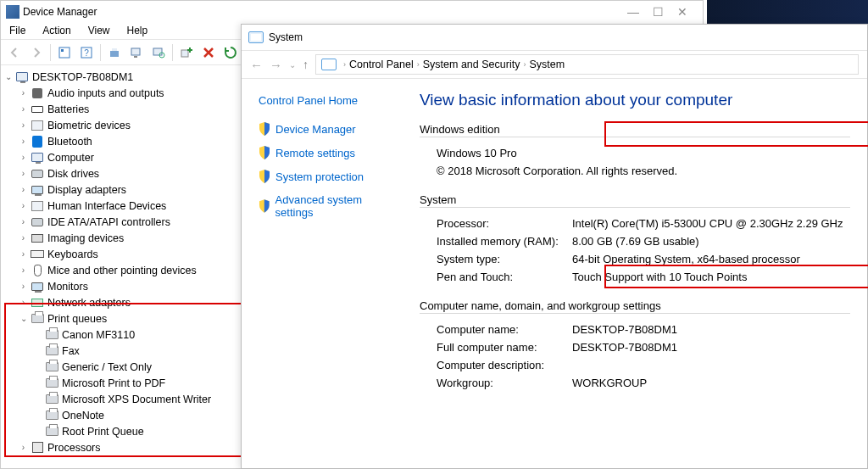 The height and width of the screenshot is (469, 868). What do you see at coordinates (68, 109) in the screenshot?
I see `category-label: Batteries` at bounding box center [68, 109].